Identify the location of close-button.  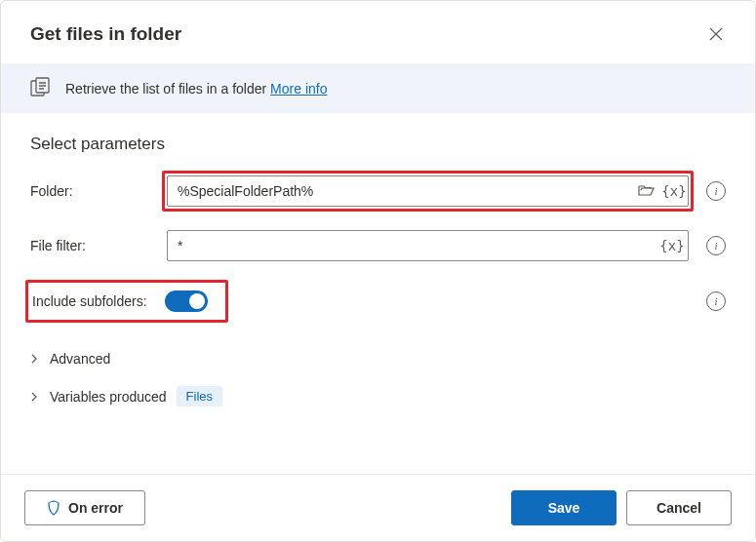
(716, 34).